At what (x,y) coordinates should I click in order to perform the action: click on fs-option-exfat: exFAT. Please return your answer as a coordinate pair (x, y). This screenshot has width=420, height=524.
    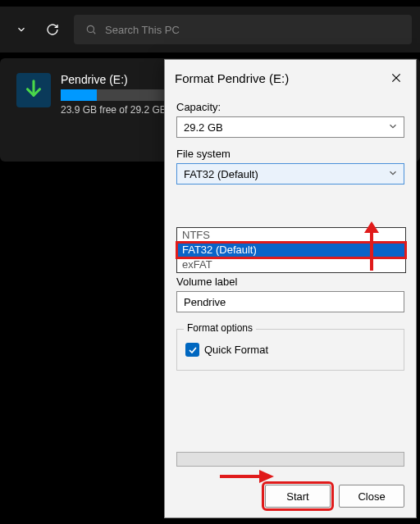
    Looking at the image, I should click on (291, 265).